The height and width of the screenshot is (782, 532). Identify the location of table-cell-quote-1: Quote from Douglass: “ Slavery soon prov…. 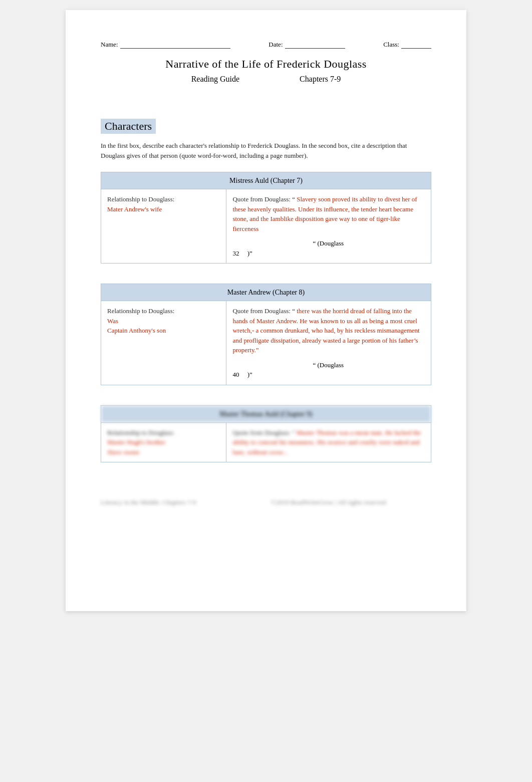
(329, 226).